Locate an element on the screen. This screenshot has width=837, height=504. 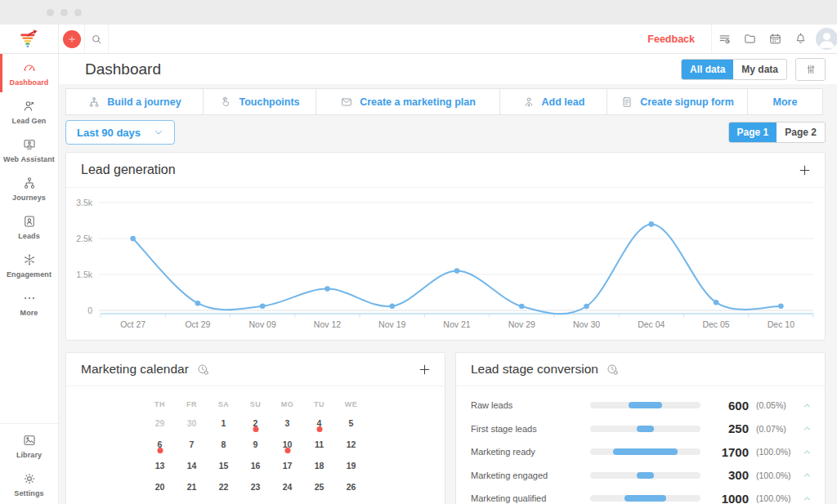
sidebar-item-lead-gen: Lead Gen is located at coordinates (29, 111).